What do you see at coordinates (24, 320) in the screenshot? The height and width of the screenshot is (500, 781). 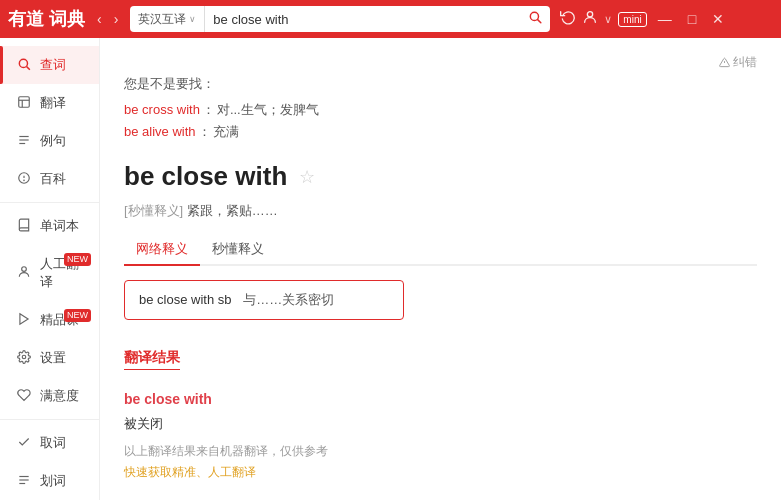 I see `premium-sidebar-icon` at bounding box center [24, 320].